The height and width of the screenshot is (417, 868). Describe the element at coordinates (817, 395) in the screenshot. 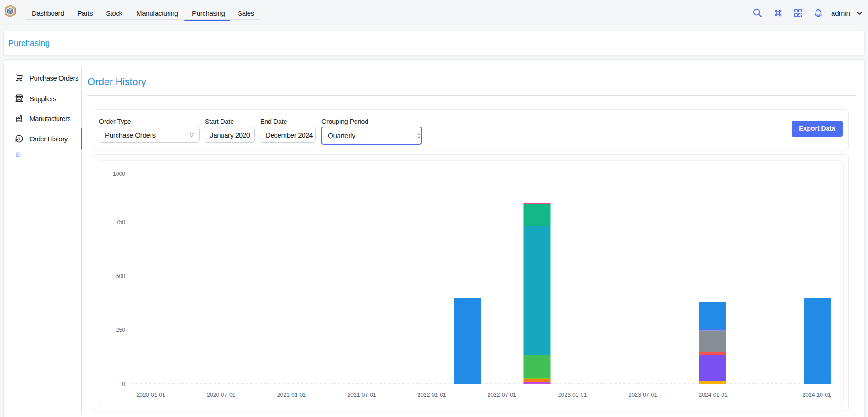

I see `svg-text: 2024-10-01` at that location.